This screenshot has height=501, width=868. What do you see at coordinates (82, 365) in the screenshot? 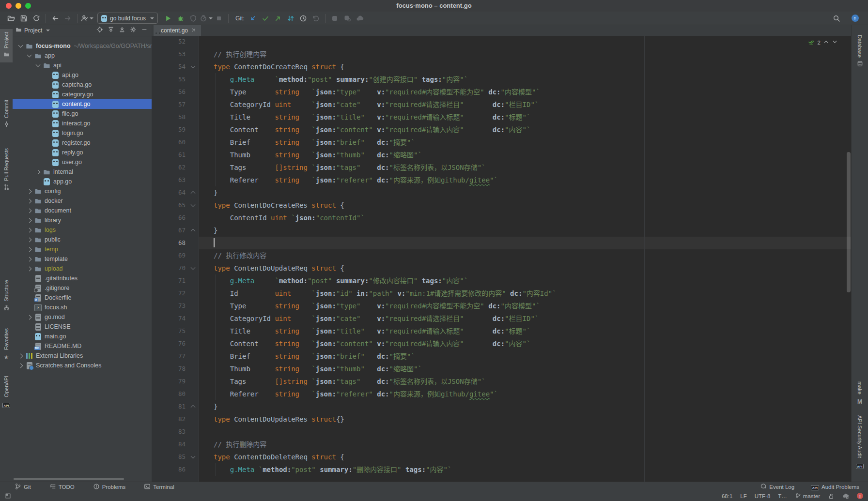
I see `tree-item-scratches-and-consoles: Scratches and Consoles` at bounding box center [82, 365].